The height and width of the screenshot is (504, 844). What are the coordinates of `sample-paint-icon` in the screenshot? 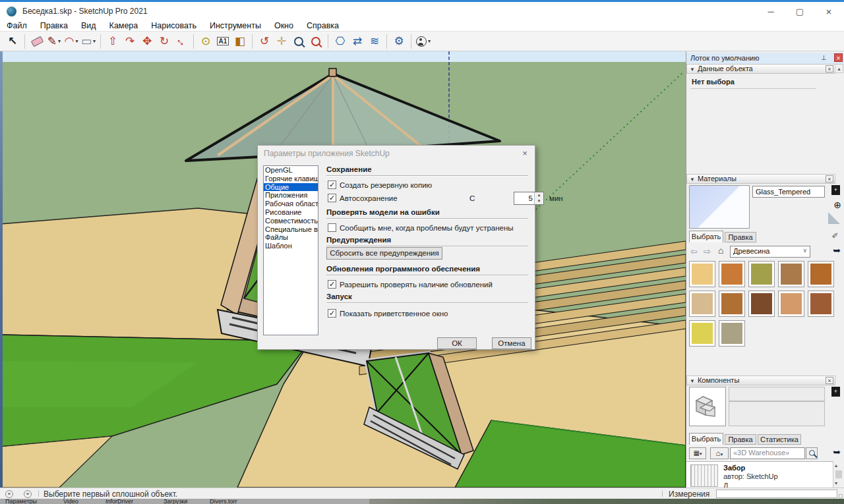 It's located at (834, 218).